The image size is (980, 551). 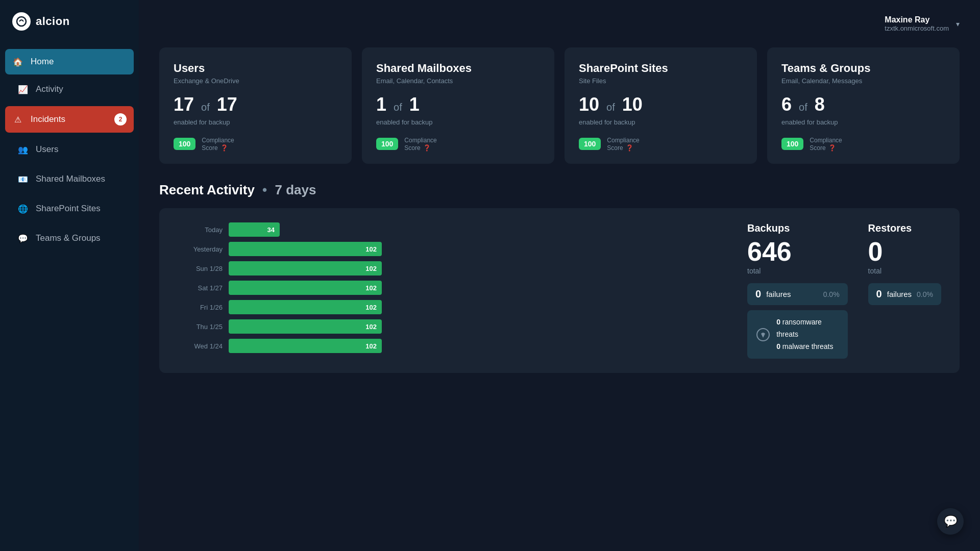 What do you see at coordinates (48, 119) in the screenshot?
I see `sidebar-item-incidents-label: Incidents` at bounding box center [48, 119].